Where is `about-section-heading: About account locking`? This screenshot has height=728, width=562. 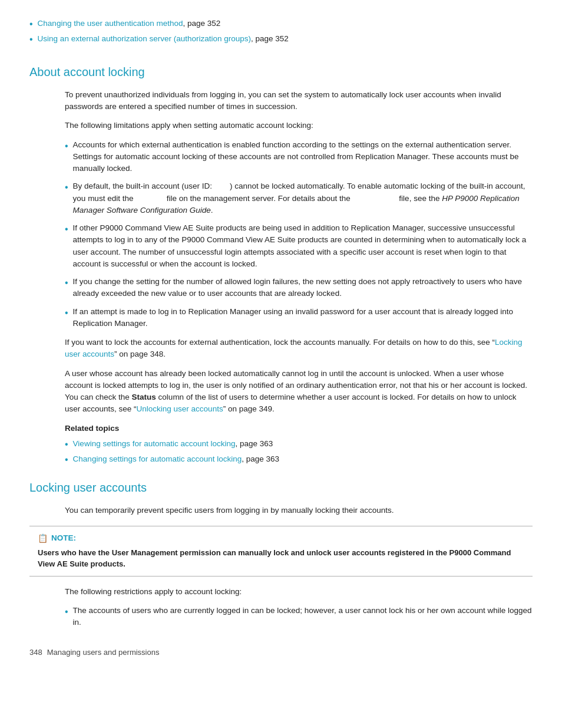 about-section-heading: About account locking is located at coordinates (281, 72).